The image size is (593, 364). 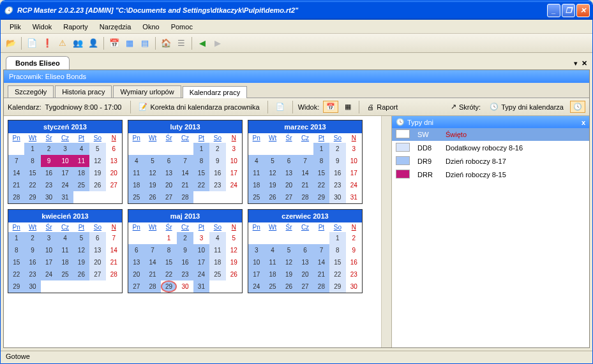 I want to click on day-cell: 20, so click(x=97, y=263).